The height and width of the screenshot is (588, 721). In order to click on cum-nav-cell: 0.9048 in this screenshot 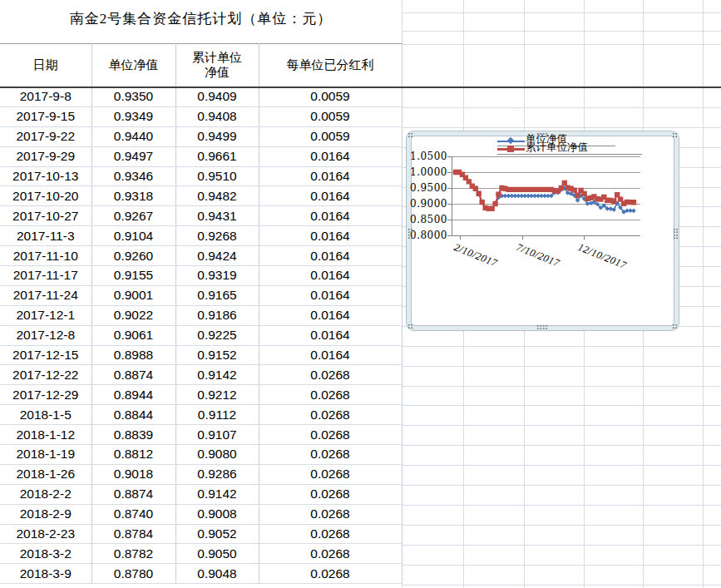, I will do `click(217, 574)`.